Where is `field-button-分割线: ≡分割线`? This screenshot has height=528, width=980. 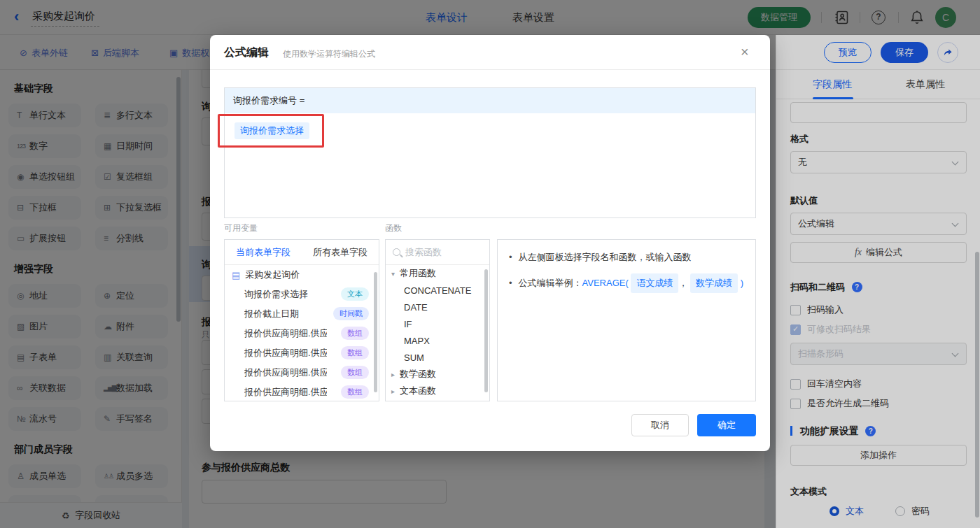 field-button-分割线: ≡分割线 is located at coordinates (132, 238).